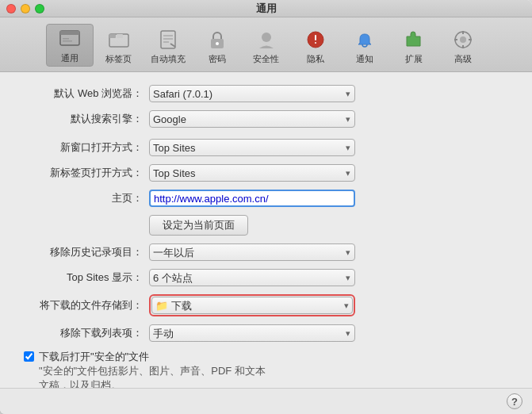 This screenshot has height=414, width=532. Describe the element at coordinates (168, 59) in the screenshot. I see `toolbar-autofill-label: 自动填充` at that location.